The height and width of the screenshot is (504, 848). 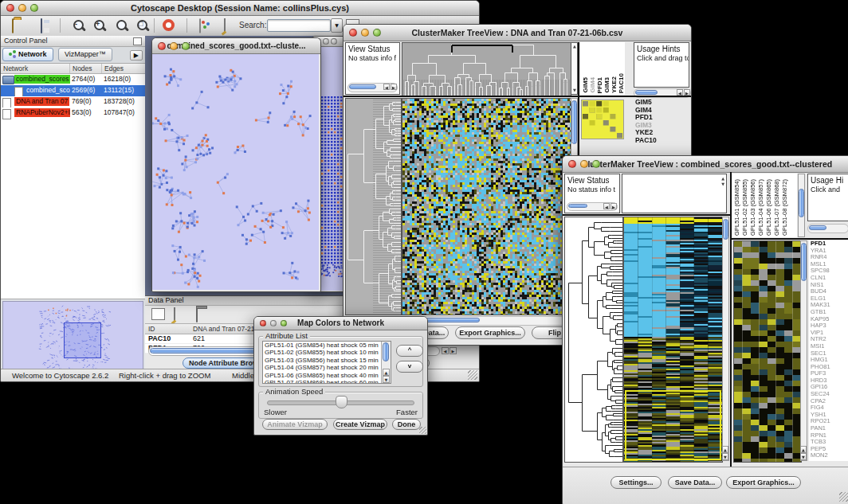 I want to click on attribute-list-item: GPL51-04 (GSM857) heat shock 20 min, so click(x=327, y=368).